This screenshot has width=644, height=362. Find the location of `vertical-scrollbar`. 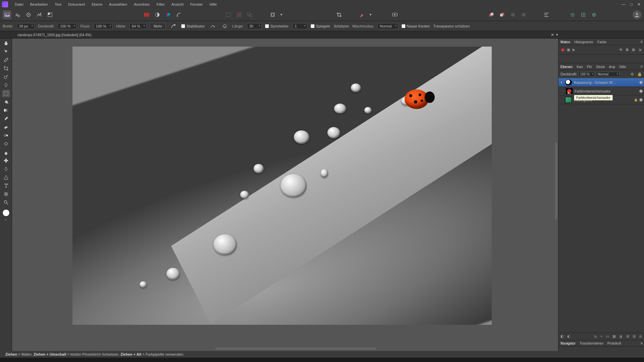

vertical-scrollbar is located at coordinates (556, 181).